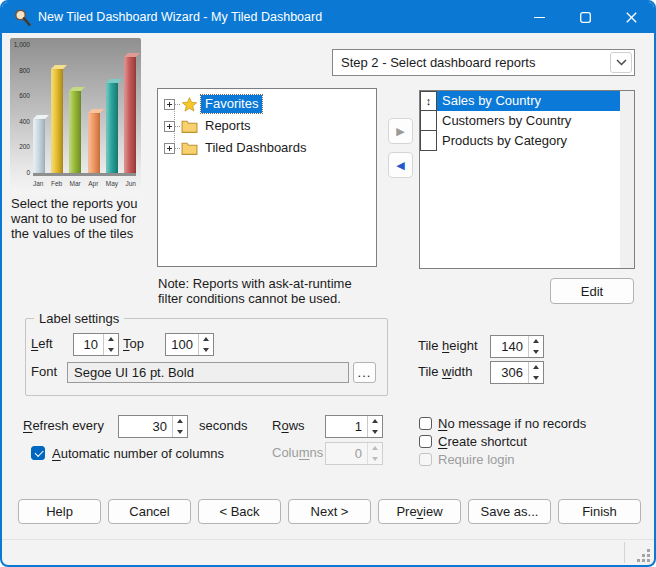  I want to click on auto-columns-checkbox, so click(38, 453).